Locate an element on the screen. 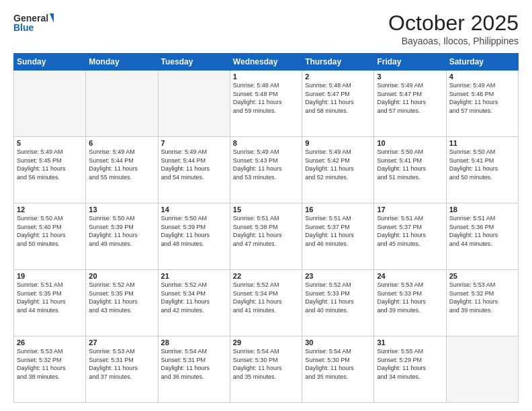 This screenshot has height=411, width=532. calendar-cell: 10Sunrise: 5:50 AMSunset: 5:41 PMDayligh… is located at coordinates (410, 171).